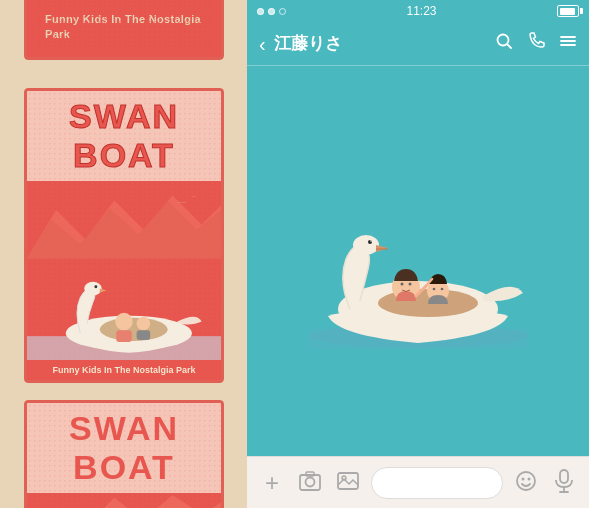 The height and width of the screenshot is (508, 589). Describe the element at coordinates (272, 12) in the screenshot. I see `signal-dots` at that location.